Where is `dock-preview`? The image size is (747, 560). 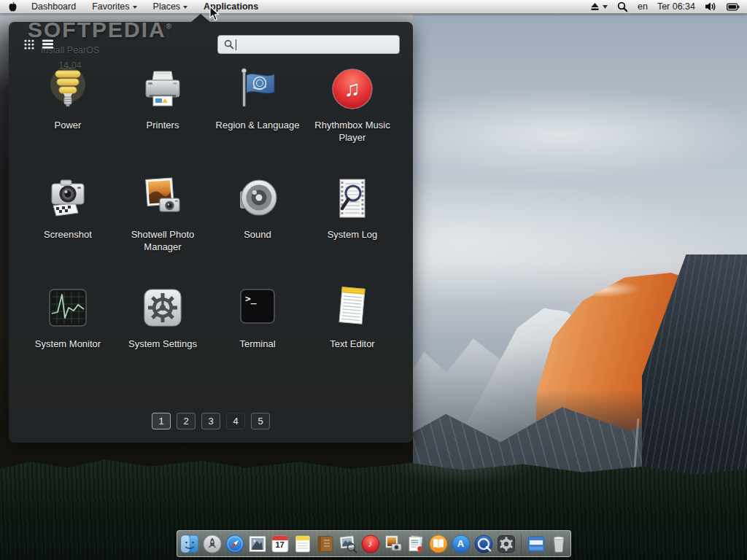 dock-preview is located at coordinates (348, 544).